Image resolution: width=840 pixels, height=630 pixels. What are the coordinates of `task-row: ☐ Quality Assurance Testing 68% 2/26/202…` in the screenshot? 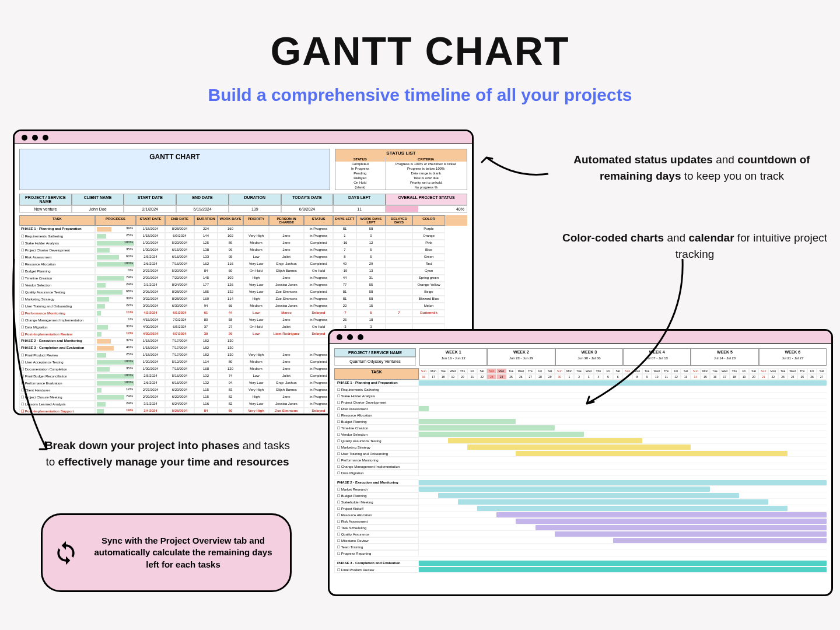 It's located at (243, 292).